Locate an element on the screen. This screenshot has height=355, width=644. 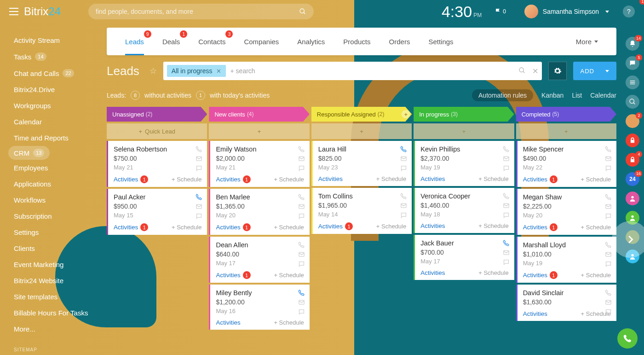
view-calendar: Calendar is located at coordinates (604, 95).